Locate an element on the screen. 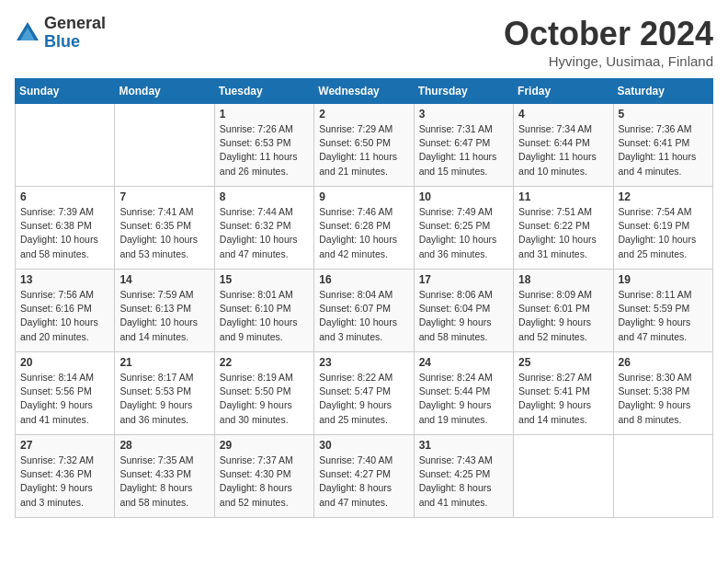 The height and width of the screenshot is (563, 728). day-detail: Sunrise: 7:32 AMSunset: 4:36 PMDaylight:… is located at coordinates (64, 482).